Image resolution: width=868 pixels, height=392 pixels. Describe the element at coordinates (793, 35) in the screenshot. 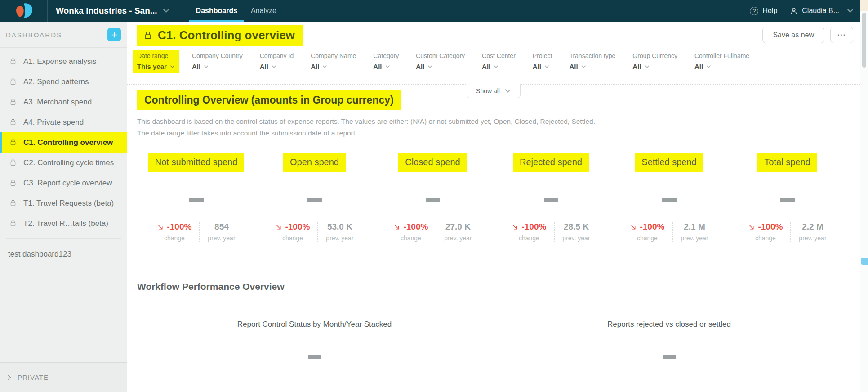

I see `save-as-new-button: Save as new` at that location.